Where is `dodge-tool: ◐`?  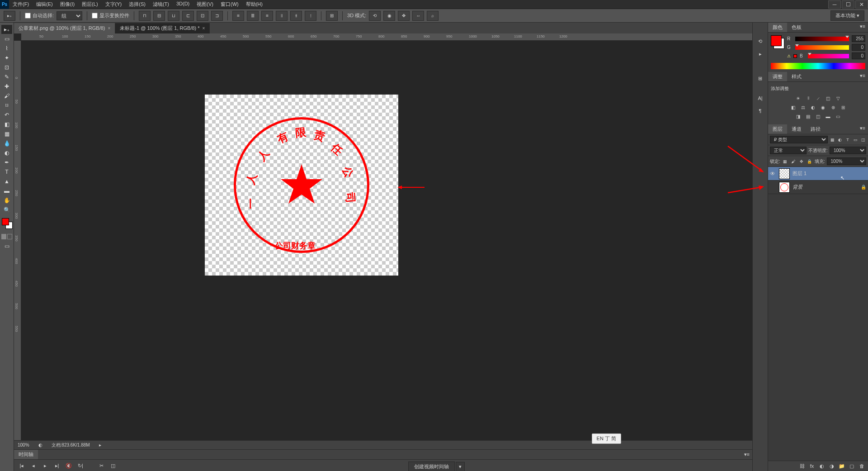
dodge-tool: ◐ is located at coordinates (7, 153).